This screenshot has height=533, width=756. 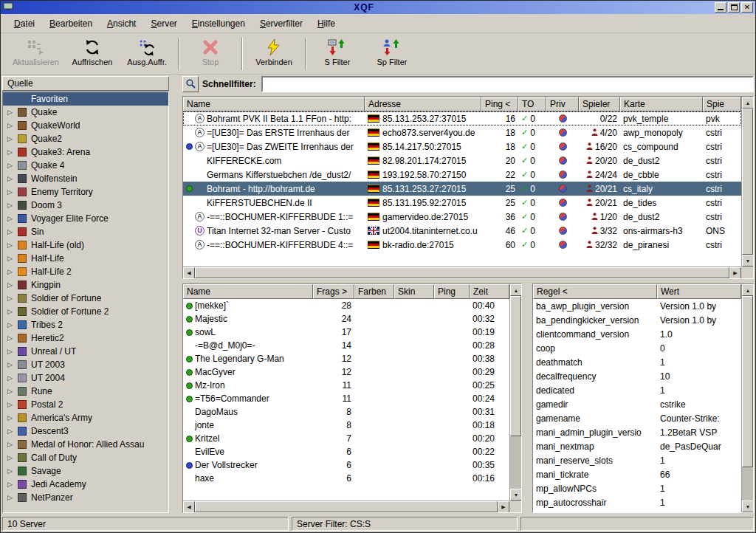 What do you see at coordinates (86, 391) in the screenshot?
I see `sidebar-item: ▷ Rune` at bounding box center [86, 391].